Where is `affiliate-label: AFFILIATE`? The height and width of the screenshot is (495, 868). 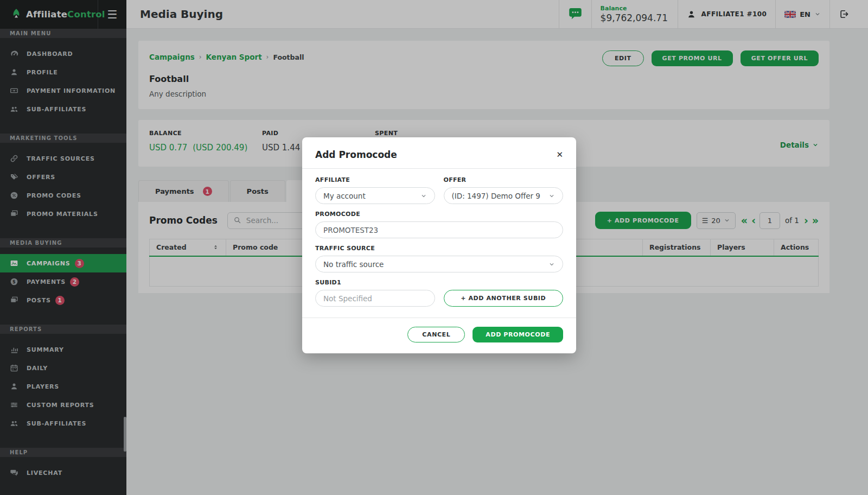
affiliate-label: AFFILIATE is located at coordinates (375, 180).